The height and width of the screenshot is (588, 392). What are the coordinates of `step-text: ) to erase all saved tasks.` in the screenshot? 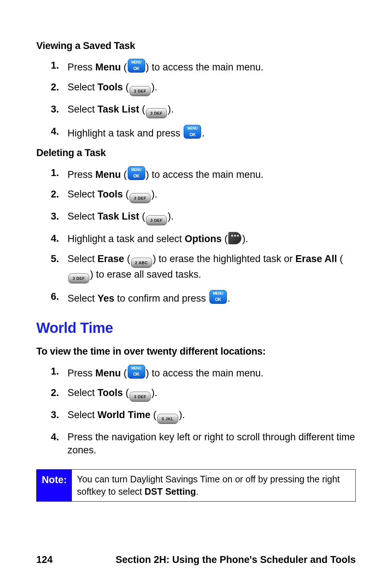 It's located at (146, 274).